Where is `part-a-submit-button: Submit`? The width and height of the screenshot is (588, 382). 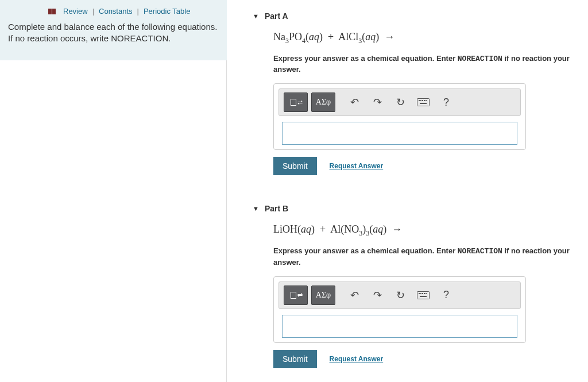
part-a-submit-button: Submit is located at coordinates (295, 166).